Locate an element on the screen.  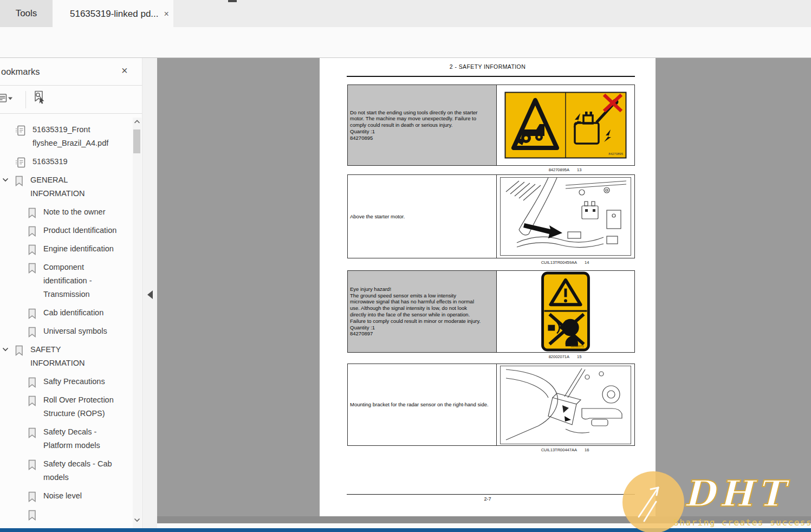
scrollbar-thumb is located at coordinates (137, 141).